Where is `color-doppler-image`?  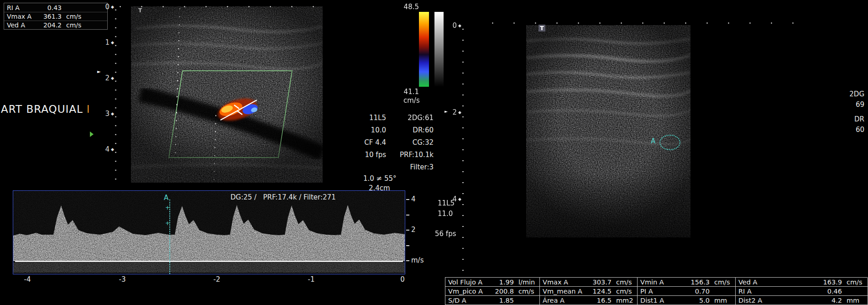 color-doppler-image is located at coordinates (227, 95).